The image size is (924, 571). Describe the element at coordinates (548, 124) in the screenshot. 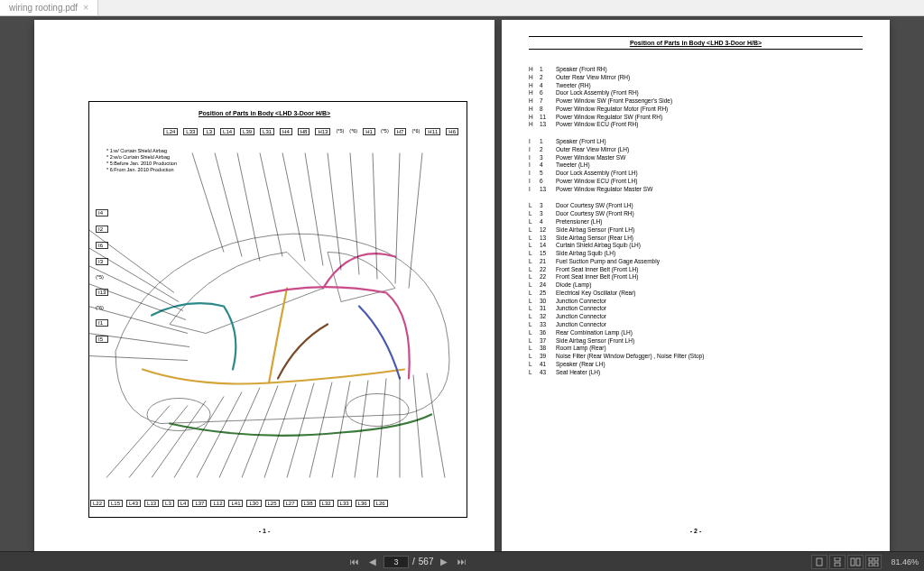

I see `part-number: 13` at that location.